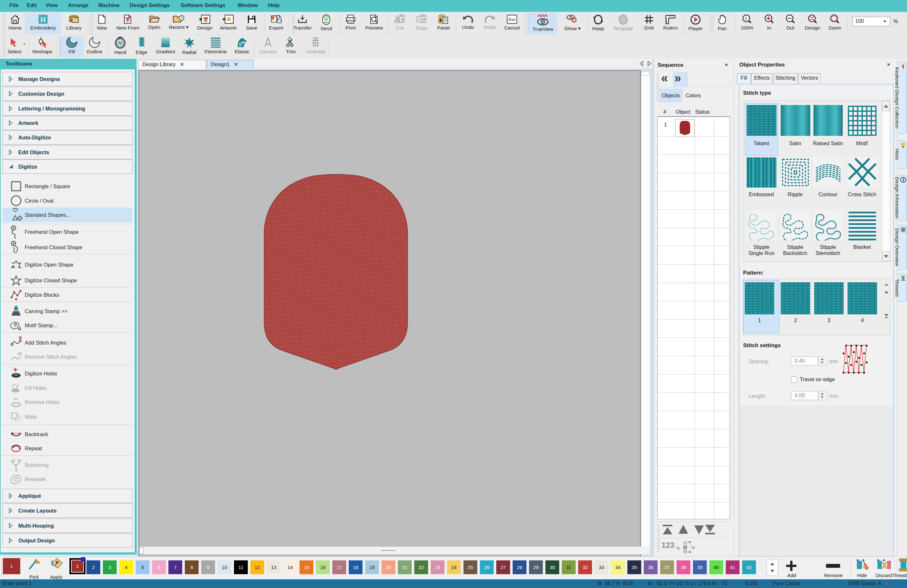 The image size is (907, 588). Describe the element at coordinates (43, 19) in the screenshot. I see `svg-text: H` at that location.